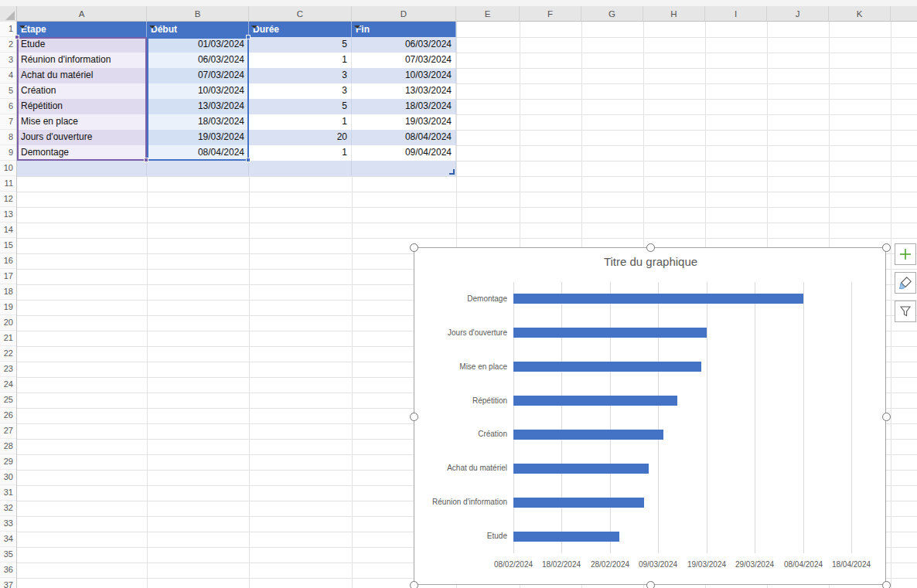 The height and width of the screenshot is (588, 917). Describe the element at coordinates (860, 14) in the screenshot. I see `column-header-K: K` at that location.